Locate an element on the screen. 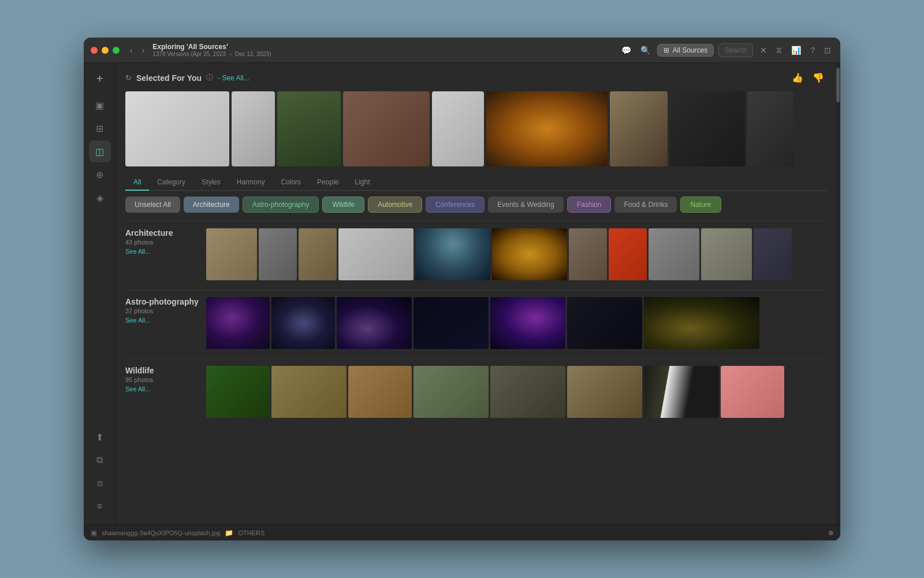 This screenshot has width=924, height=578. selected-for-you-header: ↻ Selected For You ⓘ - See All... 👍 👎 is located at coordinates (476, 77).